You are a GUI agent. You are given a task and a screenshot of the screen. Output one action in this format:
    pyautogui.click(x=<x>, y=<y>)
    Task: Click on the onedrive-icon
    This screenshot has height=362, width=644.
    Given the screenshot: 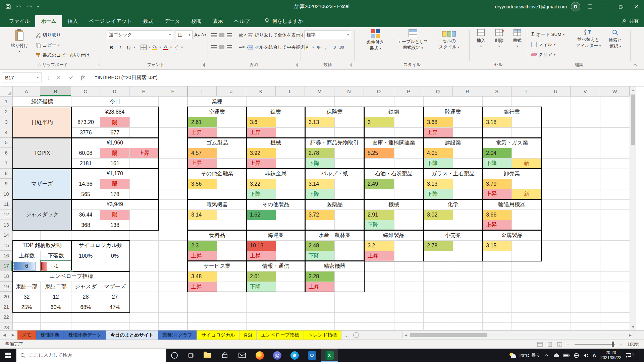 What is the action you would take?
    pyautogui.click(x=556, y=355)
    